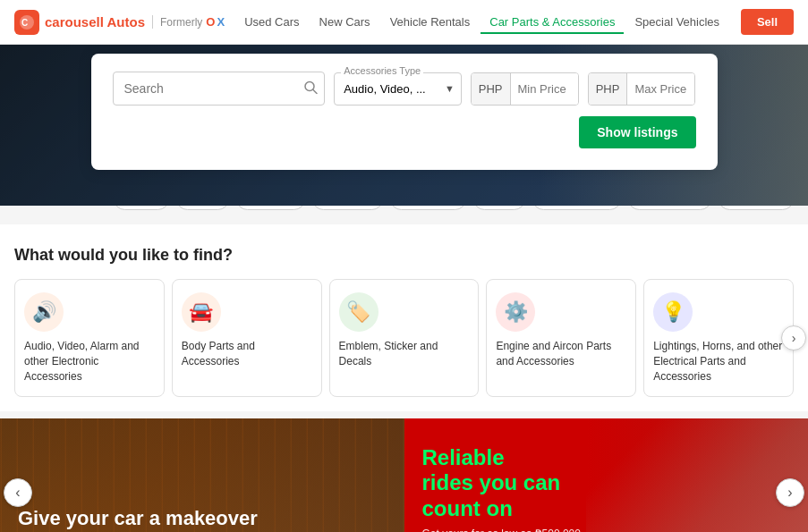 This screenshot has width=808, height=532. Describe the element at coordinates (608, 89) in the screenshot. I see `max-price-currency: PHP` at that location.